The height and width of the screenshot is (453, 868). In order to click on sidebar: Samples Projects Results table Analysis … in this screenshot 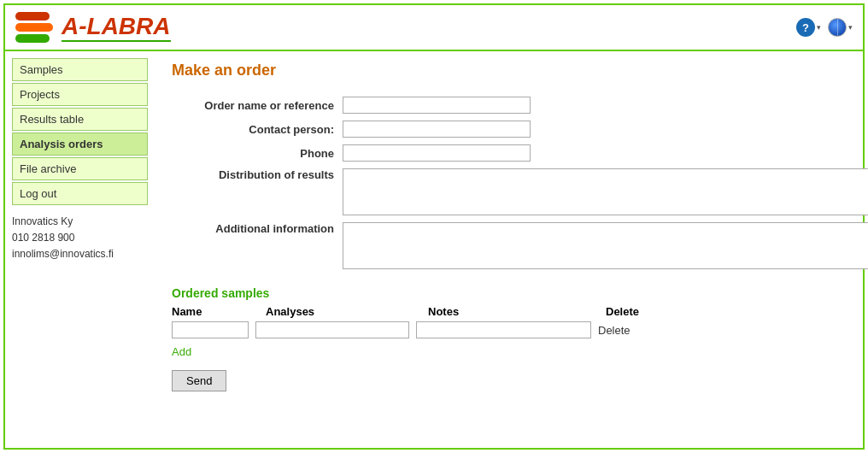, I will do `click(80, 248)`.